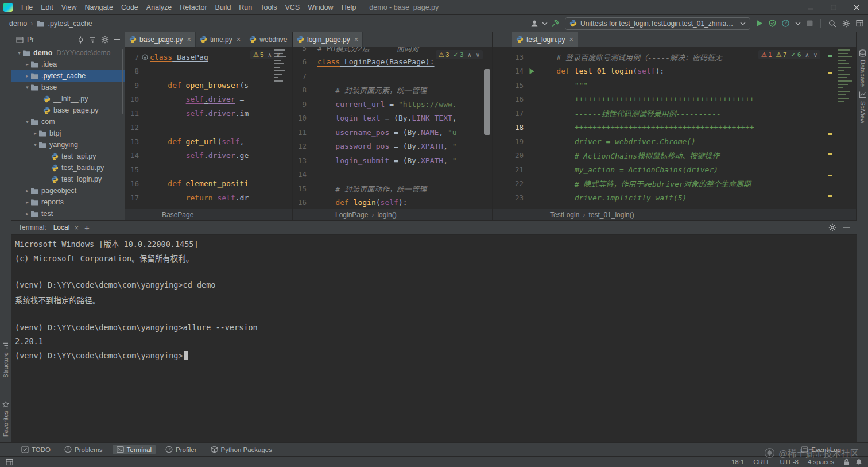  Describe the element at coordinates (209, 128) in the screenshot. I see `editor-area: 7class BasePag89 def open_browser(s10 se…` at that location.